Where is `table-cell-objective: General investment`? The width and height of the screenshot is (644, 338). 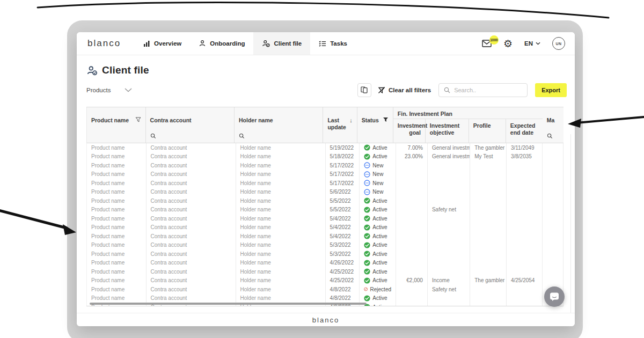 table-cell-objective: General investment is located at coordinates (449, 157).